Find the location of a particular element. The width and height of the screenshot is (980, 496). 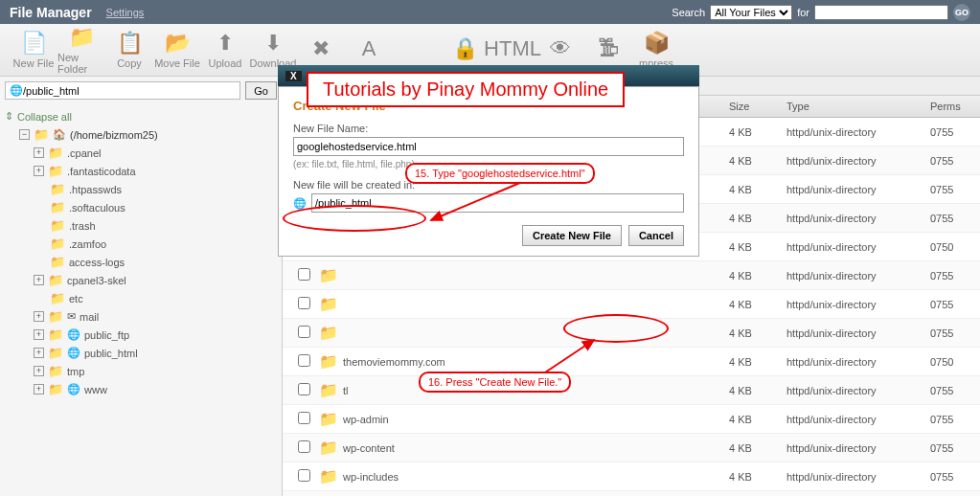

col-size: Size is located at coordinates (750, 106).